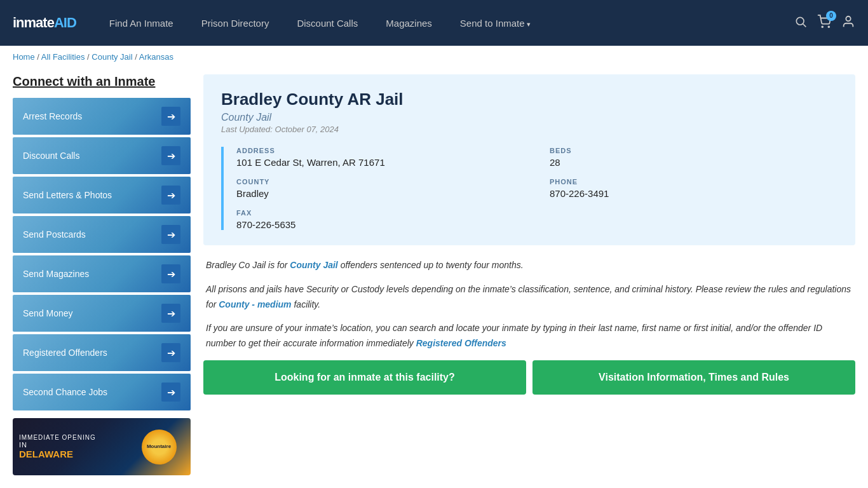 The width and height of the screenshot is (868, 488). Describe the element at coordinates (65, 23) in the screenshot. I see `logo-accent: AID` at that location.